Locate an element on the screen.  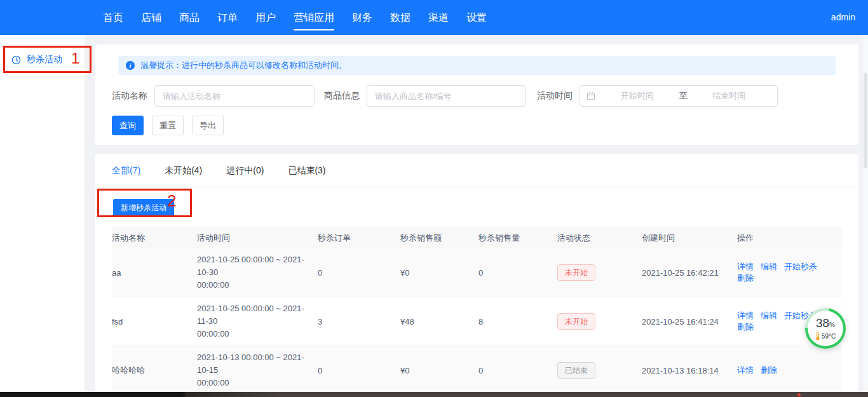
column-header: 秒杀订单 is located at coordinates (359, 238).